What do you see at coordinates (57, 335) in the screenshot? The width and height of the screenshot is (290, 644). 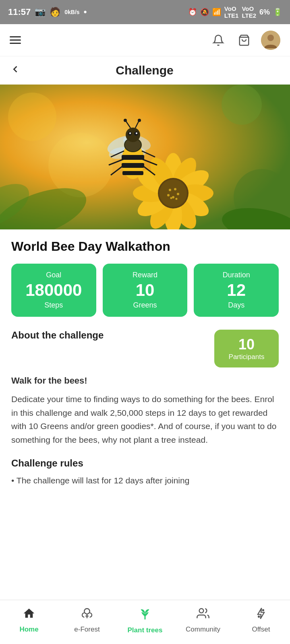 I see `about-title: About the challenge` at bounding box center [57, 335].